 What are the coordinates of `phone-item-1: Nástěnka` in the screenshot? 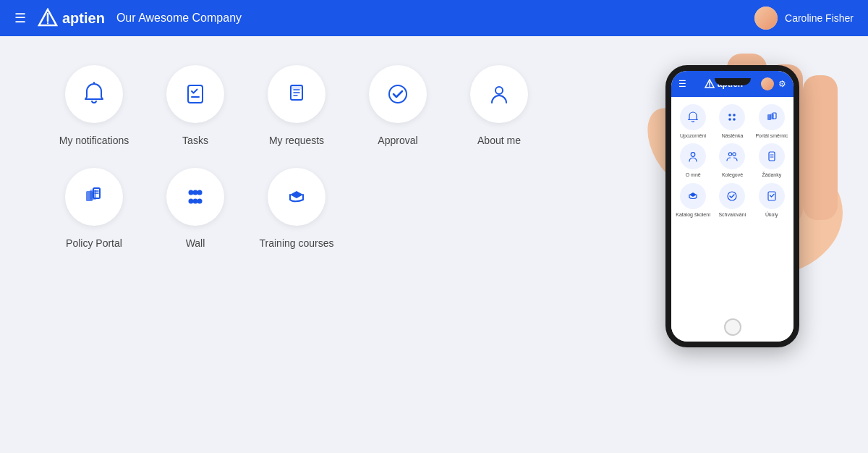 It's located at (732, 122).